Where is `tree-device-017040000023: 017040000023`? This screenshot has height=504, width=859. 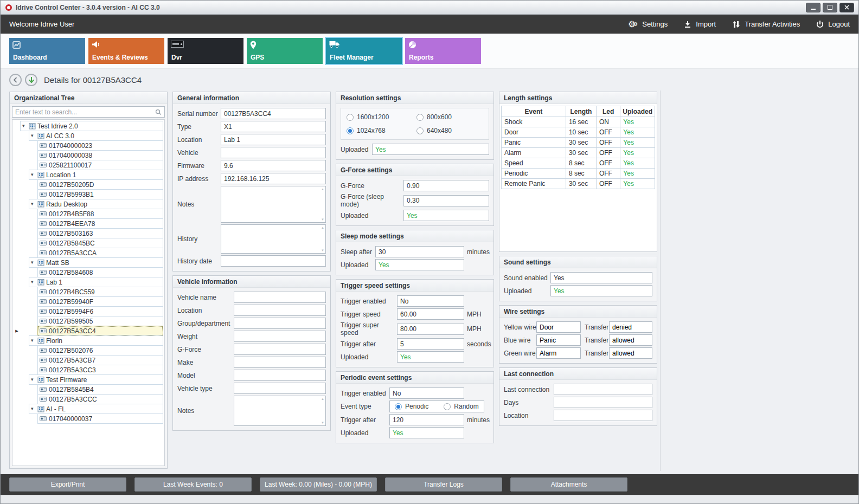
tree-device-017040000023: 017040000023 is located at coordinates (100, 145).